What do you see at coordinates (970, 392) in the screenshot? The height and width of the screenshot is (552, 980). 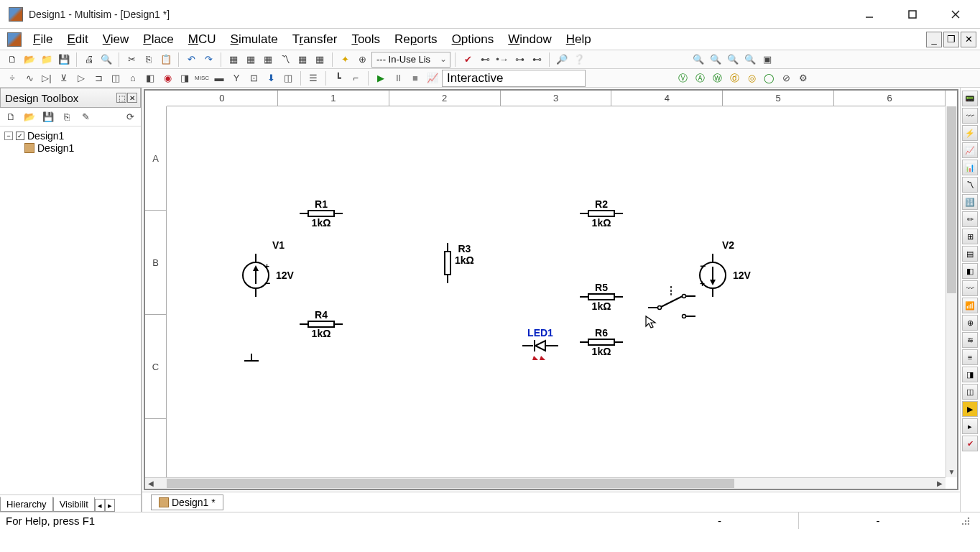 I see `instrument-tekscope-button: ◫` at bounding box center [970, 392].